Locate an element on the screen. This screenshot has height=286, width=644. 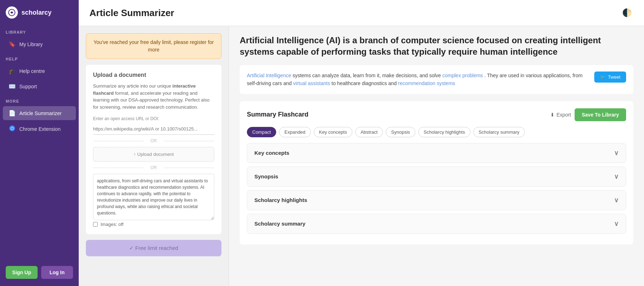
theme-toggle-button: 🌓 is located at coordinates (627, 13).